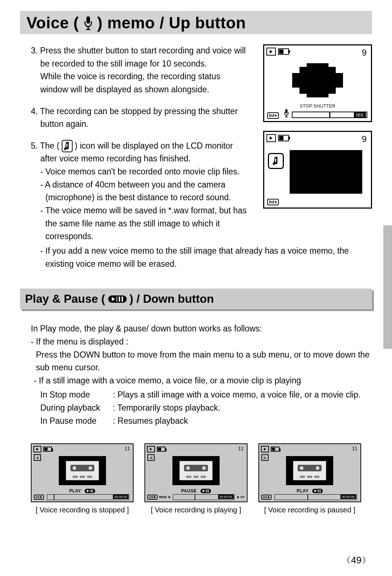 The width and height of the screenshot is (392, 576). Describe the element at coordinates (150, 421) in the screenshot. I see `mode-val: : Resumes playback` at that location.